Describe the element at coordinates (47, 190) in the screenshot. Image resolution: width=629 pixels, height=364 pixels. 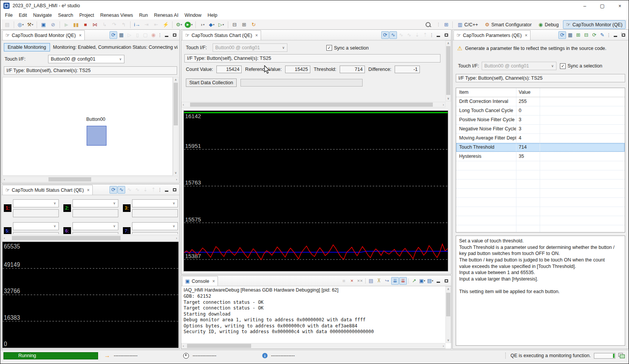
I see `tab-multi-status-chart: ☞ CapTouch Multi Status Chart (QE) ×` at that location.